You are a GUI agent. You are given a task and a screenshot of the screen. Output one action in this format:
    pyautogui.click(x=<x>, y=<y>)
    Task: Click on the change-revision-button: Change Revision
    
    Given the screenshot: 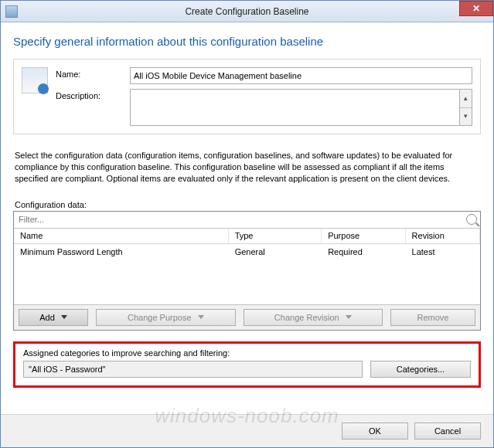 What is the action you would take?
    pyautogui.click(x=314, y=317)
    